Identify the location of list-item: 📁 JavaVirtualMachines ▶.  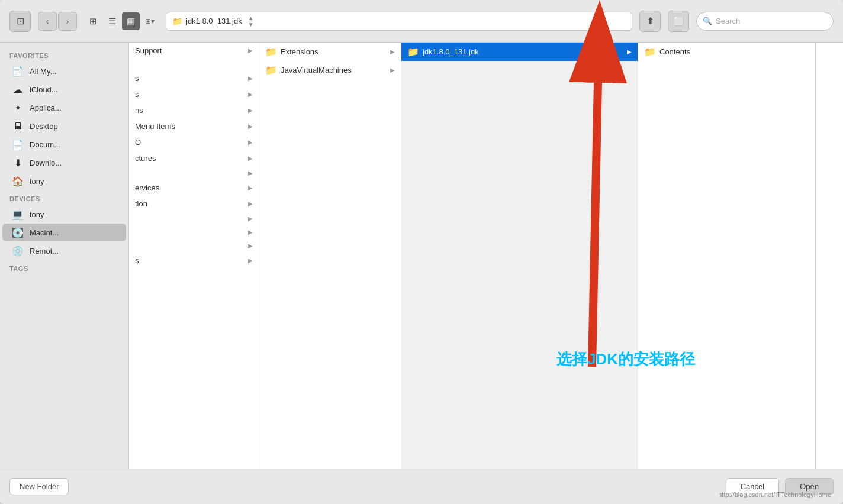
(330, 70).